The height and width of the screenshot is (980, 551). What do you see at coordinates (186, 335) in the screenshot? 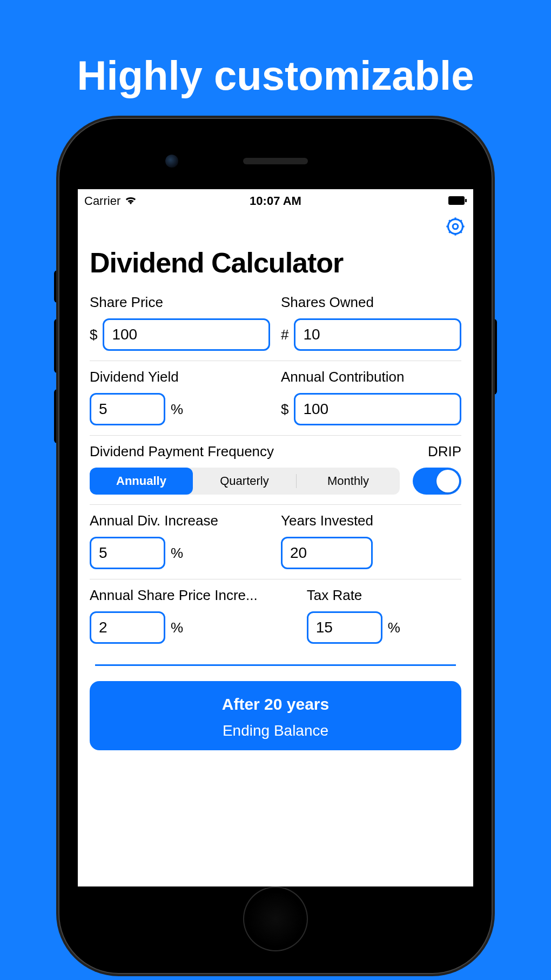
I see `share-price-input` at bounding box center [186, 335].